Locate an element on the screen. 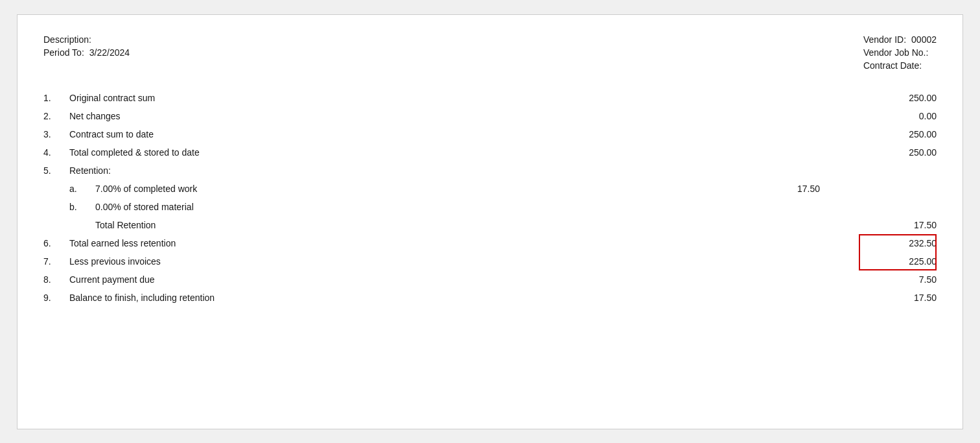 This screenshot has height=443, width=980. line-num-6: 6. is located at coordinates (56, 243).